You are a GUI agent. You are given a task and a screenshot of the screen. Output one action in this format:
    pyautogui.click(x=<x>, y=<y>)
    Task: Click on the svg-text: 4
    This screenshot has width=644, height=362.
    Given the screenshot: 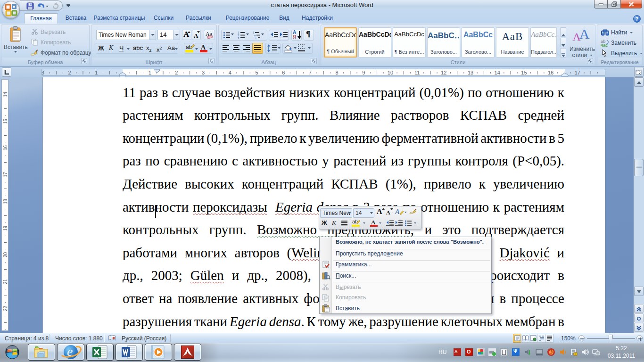 What is the action you would take?
    pyautogui.click(x=230, y=73)
    